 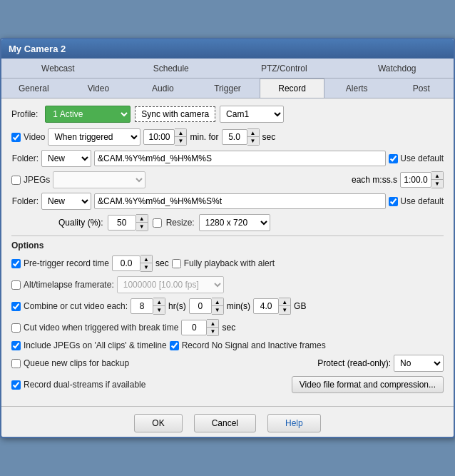 I want to click on combine-hrs-up: ▲, so click(x=159, y=303).